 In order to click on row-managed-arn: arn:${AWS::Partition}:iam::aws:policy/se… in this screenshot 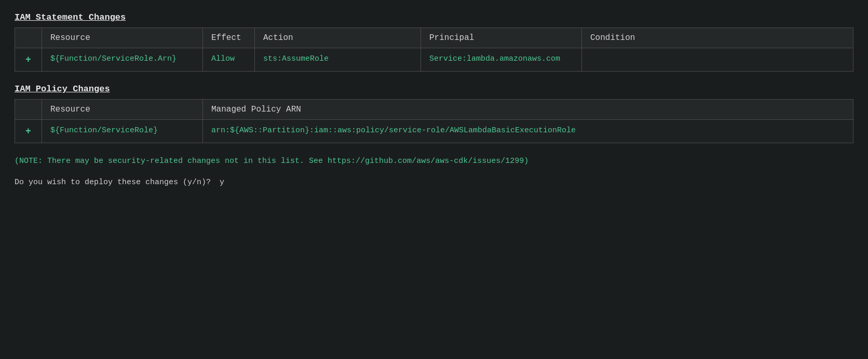, I will do `click(528, 132)`.